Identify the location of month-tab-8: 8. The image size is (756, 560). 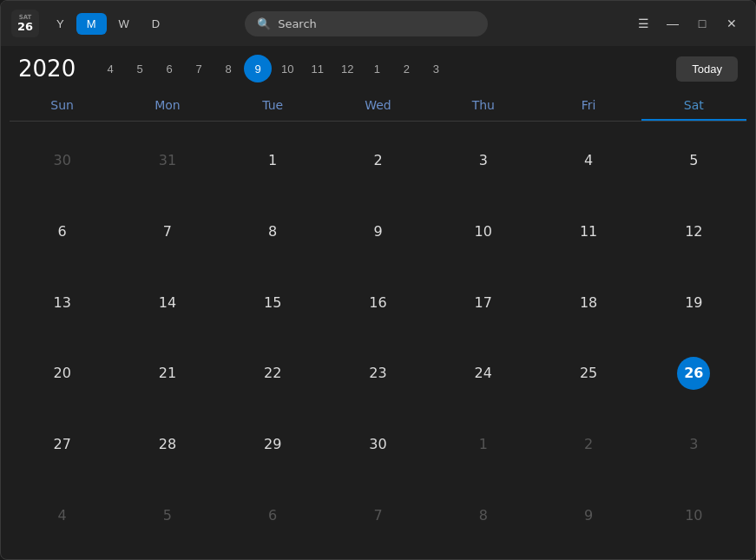
(228, 69).